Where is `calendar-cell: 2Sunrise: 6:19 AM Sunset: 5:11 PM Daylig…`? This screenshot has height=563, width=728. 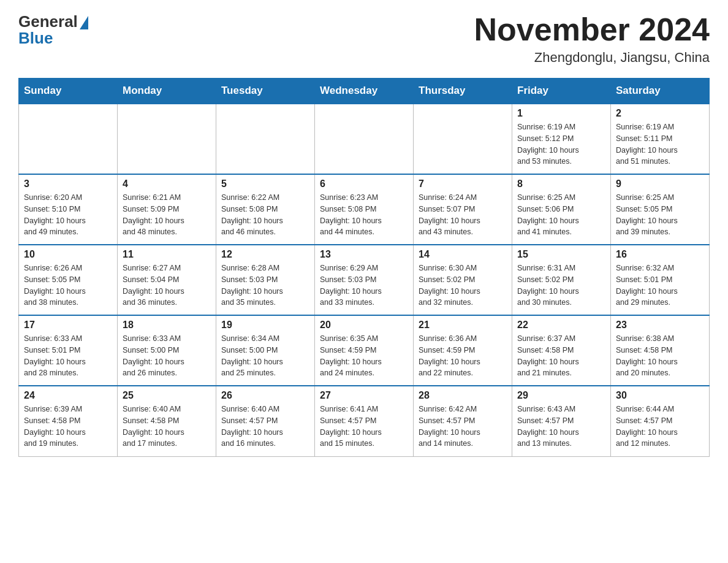
calendar-cell: 2Sunrise: 6:19 AM Sunset: 5:11 PM Daylig… is located at coordinates (661, 139).